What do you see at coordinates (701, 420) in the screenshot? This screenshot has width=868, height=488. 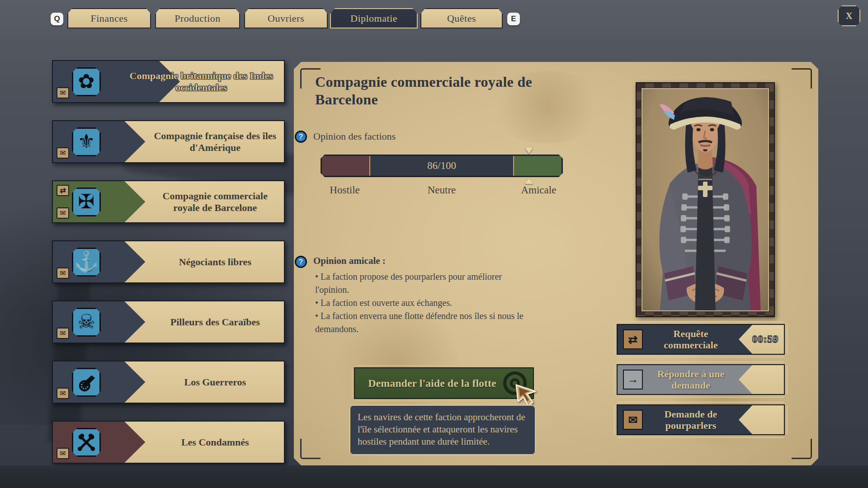 I see `action-button-2: ✉Demande de pourparlers` at bounding box center [701, 420].